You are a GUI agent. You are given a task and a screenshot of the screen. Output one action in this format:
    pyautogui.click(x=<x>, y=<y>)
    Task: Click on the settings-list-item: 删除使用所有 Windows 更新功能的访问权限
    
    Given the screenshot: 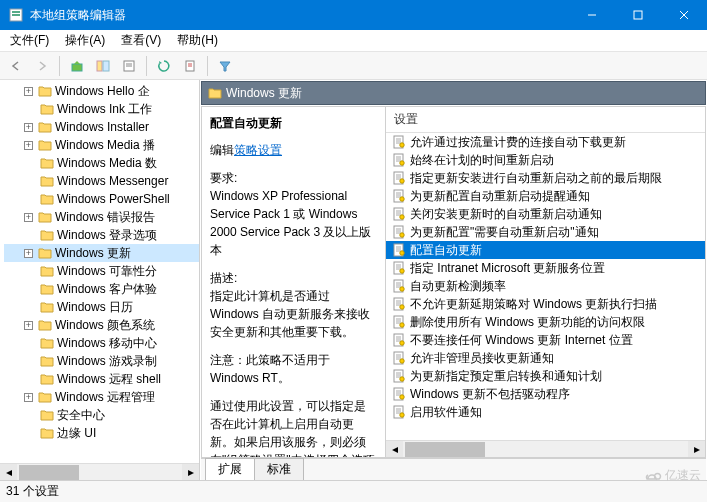 What is the action you would take?
    pyautogui.click(x=546, y=322)
    